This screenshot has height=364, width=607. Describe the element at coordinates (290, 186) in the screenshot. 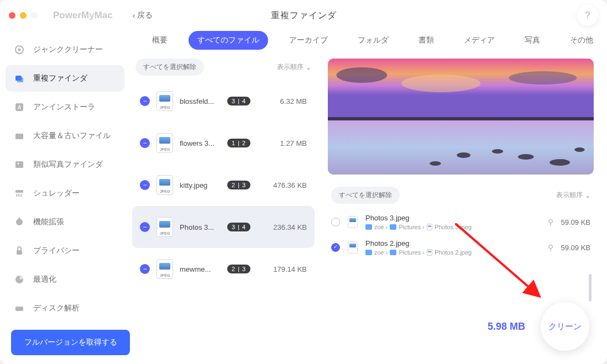

I see `file-size: 476.36 KB` at that location.